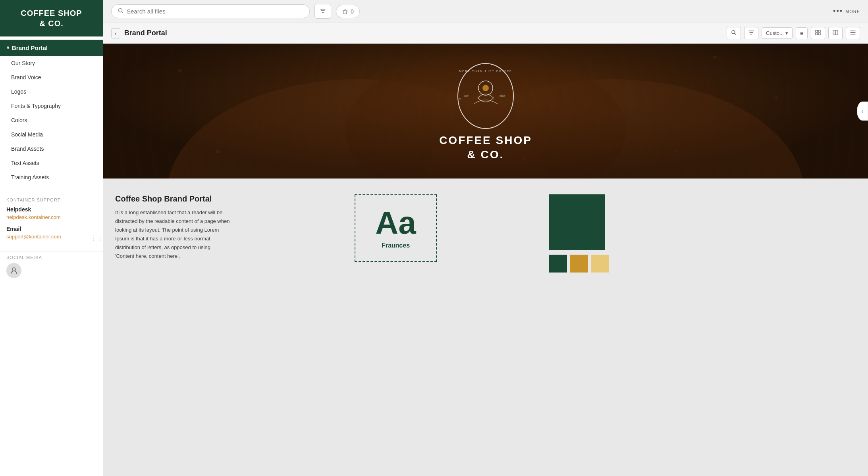  What do you see at coordinates (52, 77) in the screenshot?
I see `sidebar-item-brand-voice: Brand Voice` at bounding box center [52, 77].